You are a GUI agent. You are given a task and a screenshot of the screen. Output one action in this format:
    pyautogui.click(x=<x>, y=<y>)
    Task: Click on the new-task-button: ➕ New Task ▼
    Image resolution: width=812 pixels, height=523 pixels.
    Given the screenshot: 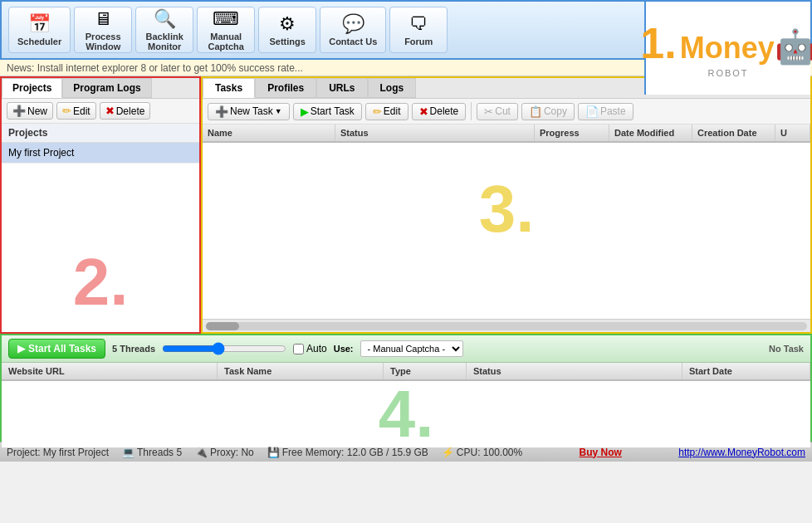 What is the action you would take?
    pyautogui.click(x=249, y=111)
    